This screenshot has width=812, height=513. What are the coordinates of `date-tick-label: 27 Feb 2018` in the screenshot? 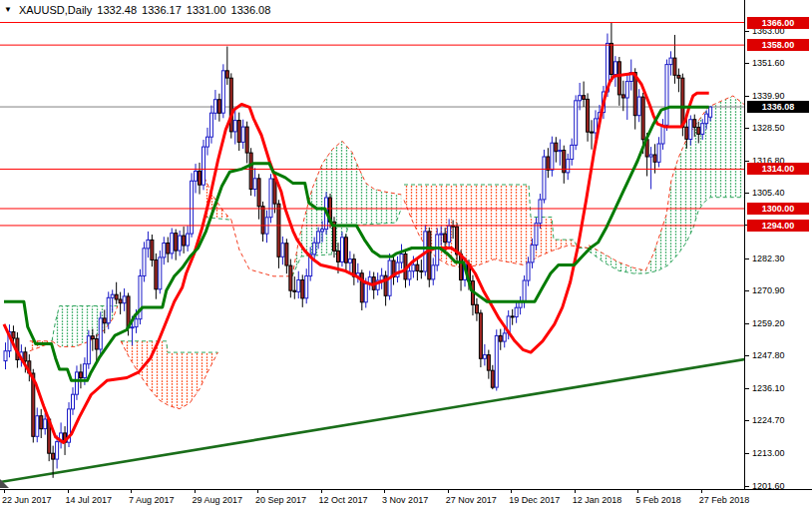 It's located at (724, 500).